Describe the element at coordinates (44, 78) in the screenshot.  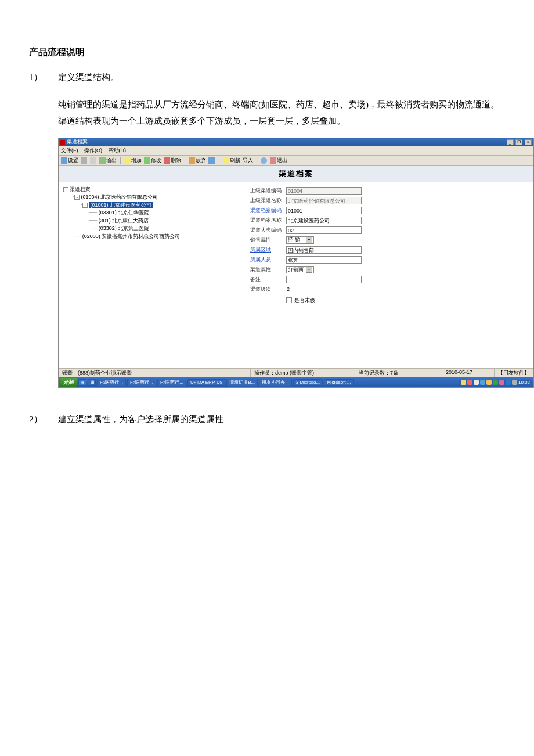
I see `step1-number: 1）` at that location.